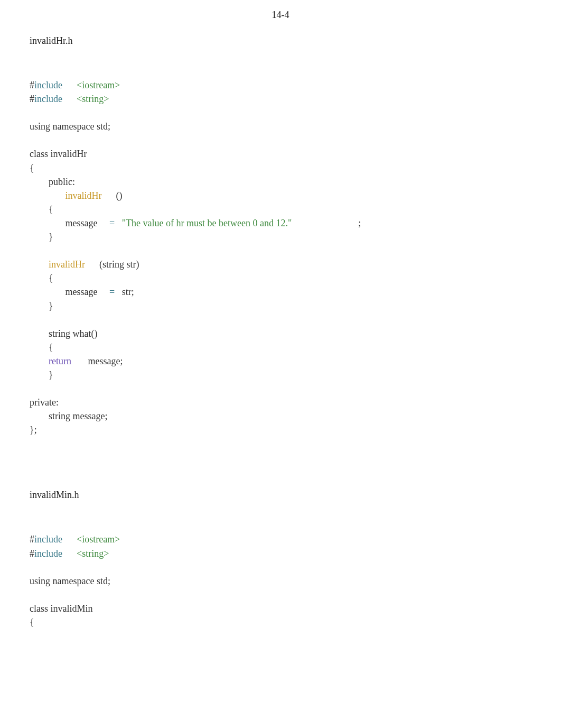  Describe the element at coordinates (280, 41) in the screenshot. I see `section-title-invalidhr: invalidHr.h` at that location.